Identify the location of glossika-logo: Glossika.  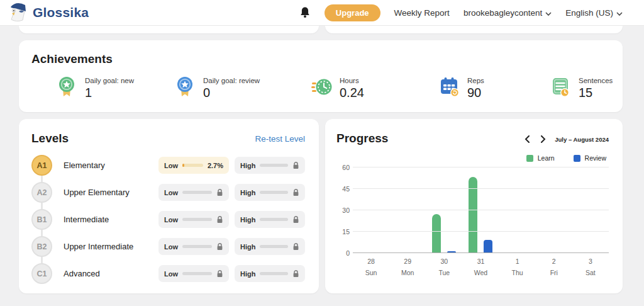
(48, 13).